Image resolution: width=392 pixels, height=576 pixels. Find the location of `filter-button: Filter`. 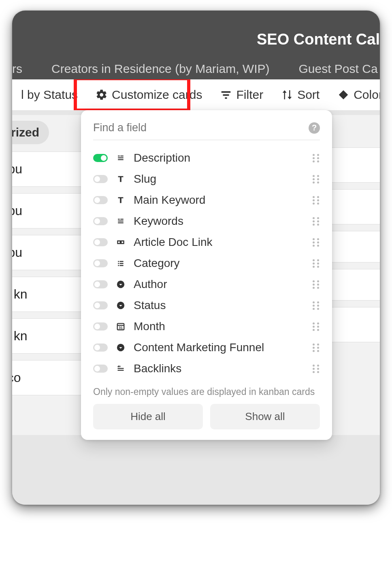

filter-button: Filter is located at coordinates (241, 95).